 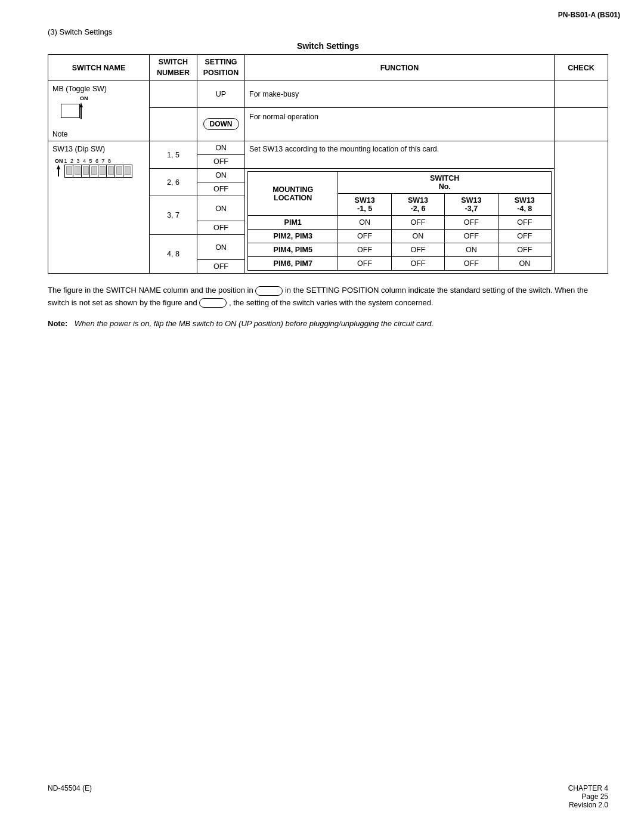 I want to click on cell-check-mb-down, so click(x=581, y=124).